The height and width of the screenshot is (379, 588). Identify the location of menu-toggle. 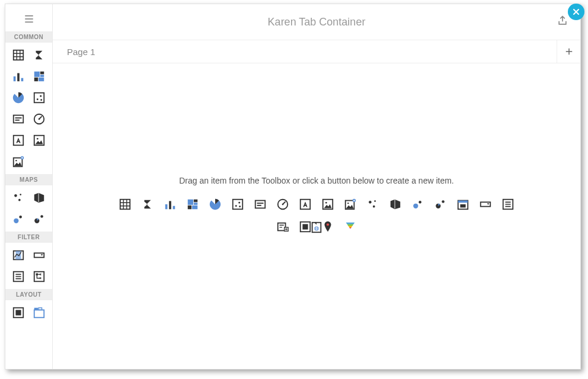
(28, 18).